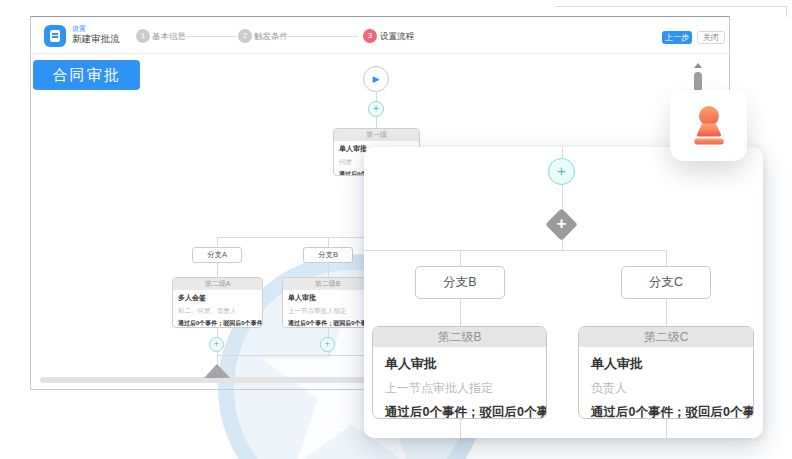 The height and width of the screenshot is (459, 792). I want to click on app-icon, so click(55, 36).